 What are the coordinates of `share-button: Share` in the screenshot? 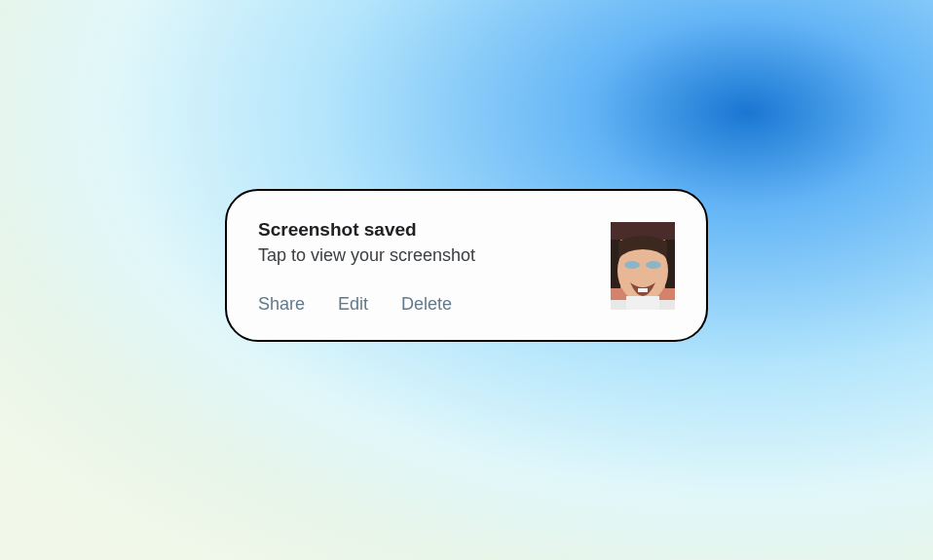 It's located at (281, 304).